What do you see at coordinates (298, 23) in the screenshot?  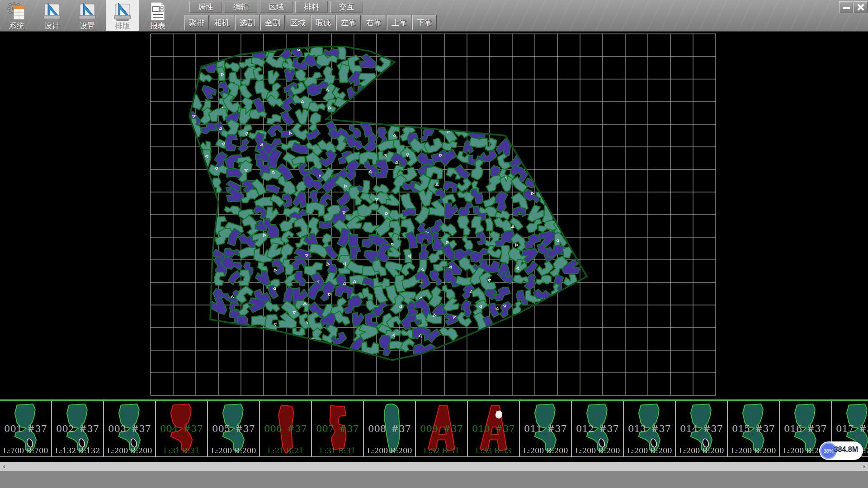 I see `tool-region: 区域` at bounding box center [298, 23].